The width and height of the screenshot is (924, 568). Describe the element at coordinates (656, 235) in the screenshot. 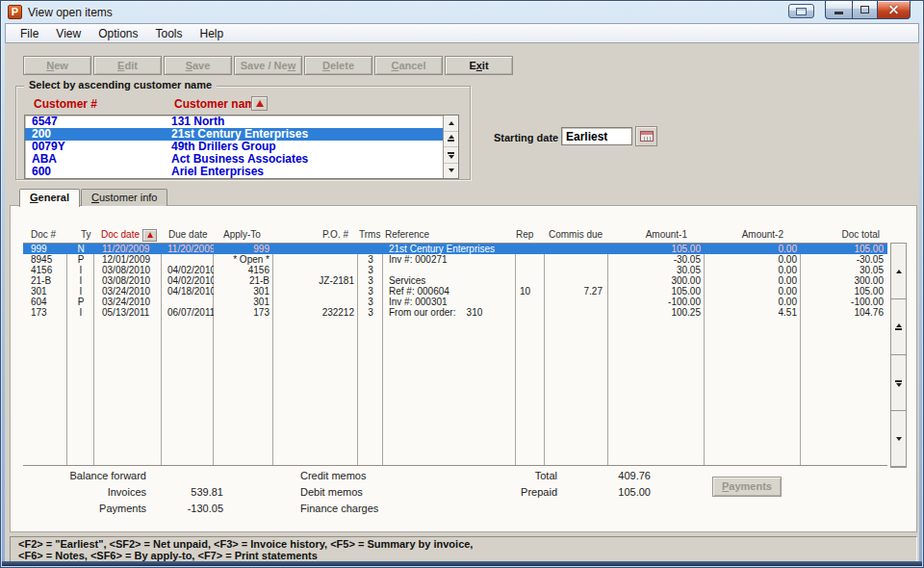

I see `column-header-amount-1: Amount-1` at that location.